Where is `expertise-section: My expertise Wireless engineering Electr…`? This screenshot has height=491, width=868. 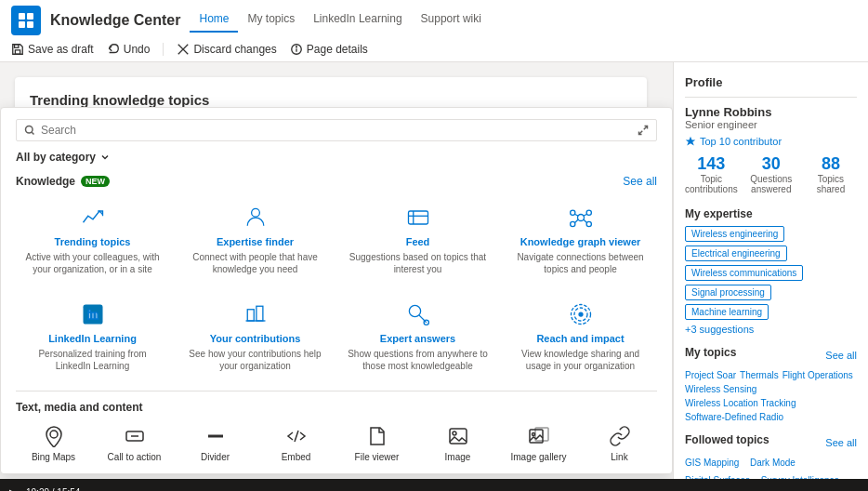
expertise-section: My expertise Wireless engineering Electr… is located at coordinates (771, 272).